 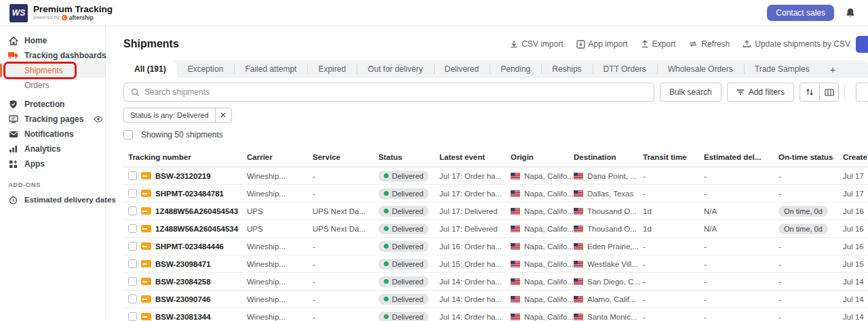 I want to click on sidebar-item-estimated-delivery-dates: Estimated delivery dates, so click(x=53, y=200).